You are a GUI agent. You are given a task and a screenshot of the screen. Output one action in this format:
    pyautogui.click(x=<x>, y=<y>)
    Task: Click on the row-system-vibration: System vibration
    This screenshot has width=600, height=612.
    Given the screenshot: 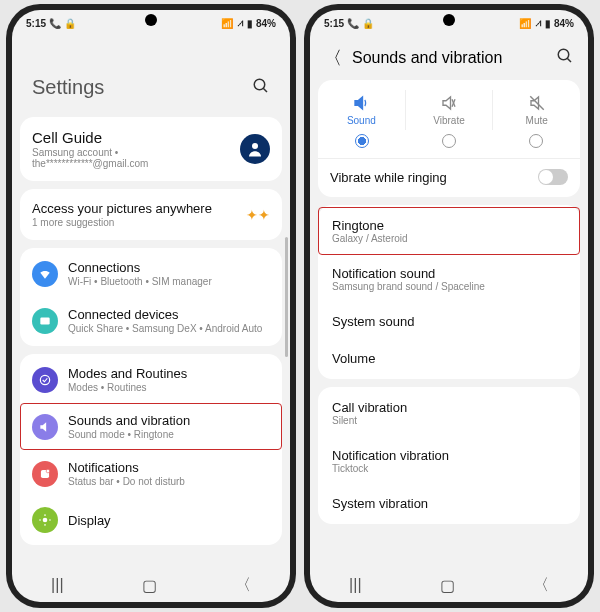 What is the action you would take?
    pyautogui.click(x=449, y=504)
    